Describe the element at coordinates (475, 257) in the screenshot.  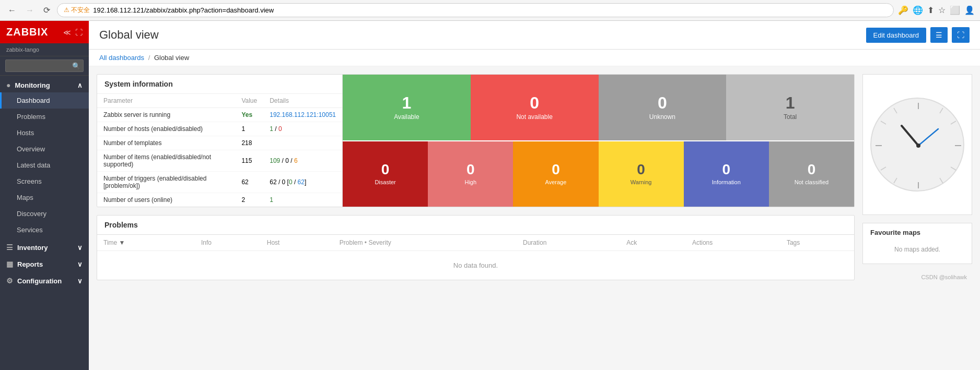
I see `problems-table: Time ▼ Info Host Problem • Severity Dura…` at that location.